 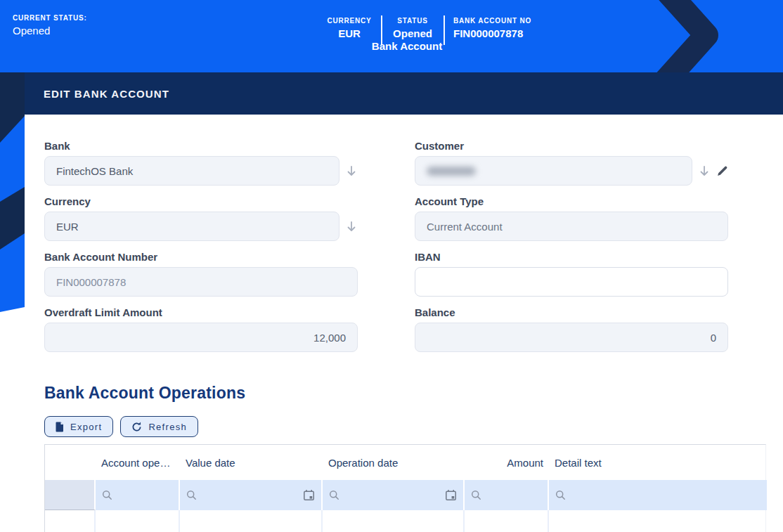 What do you see at coordinates (413, 34) in the screenshot?
I see `status-value: Opened` at bounding box center [413, 34].